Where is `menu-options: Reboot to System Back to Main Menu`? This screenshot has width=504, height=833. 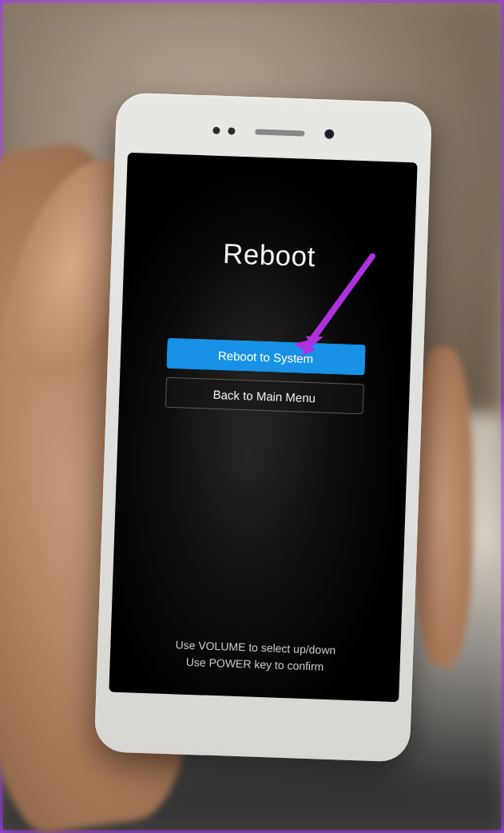
menu-options: Reboot to System Back to Main Menu is located at coordinates (265, 377).